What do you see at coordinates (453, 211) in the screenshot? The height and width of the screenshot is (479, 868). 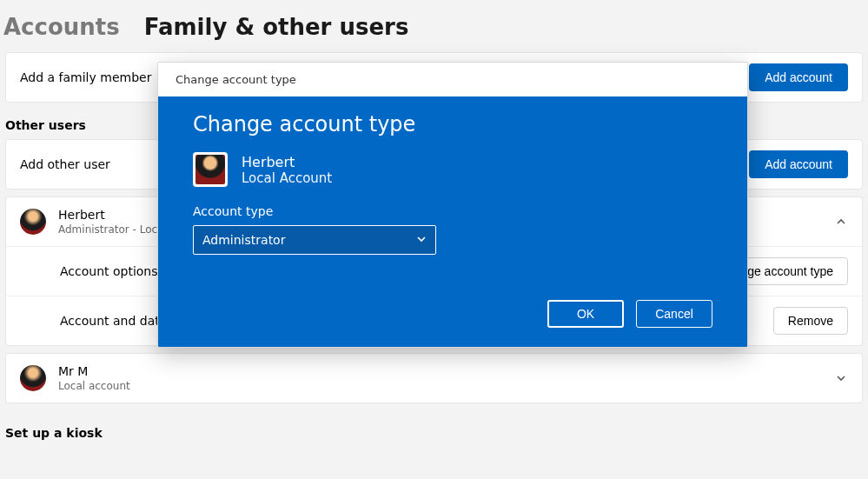 I see `account-type-field-label: Account type` at bounding box center [453, 211].